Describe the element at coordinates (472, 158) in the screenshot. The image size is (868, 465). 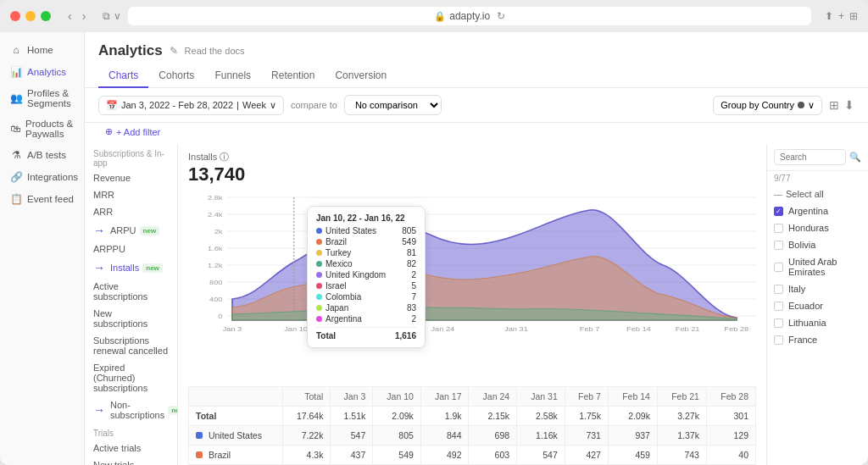
I see `chart-metric-title: Installs ⓘ` at that location.